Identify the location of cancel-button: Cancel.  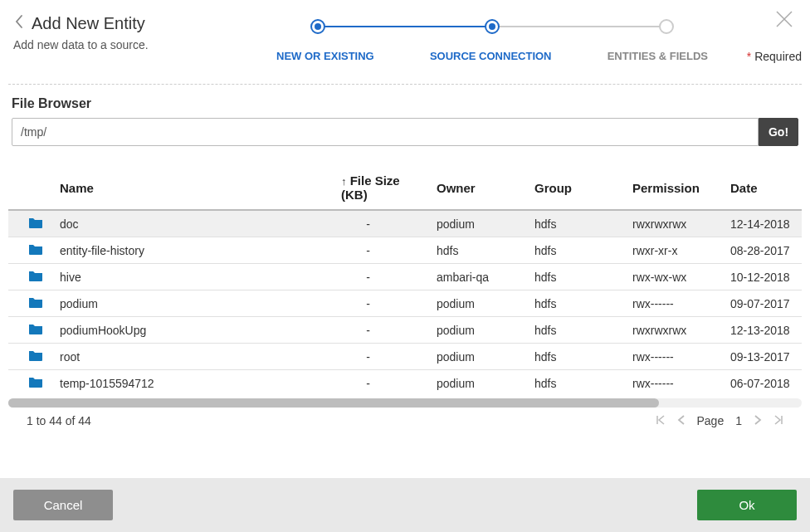
(63, 505).